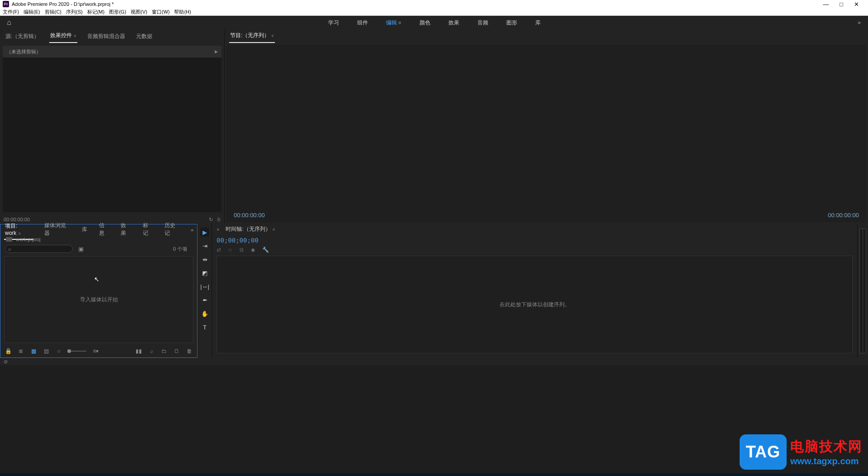 This screenshot has width=868, height=476. What do you see at coordinates (144, 37) in the screenshot?
I see `tab-metadata: 元数据` at bounding box center [144, 37].